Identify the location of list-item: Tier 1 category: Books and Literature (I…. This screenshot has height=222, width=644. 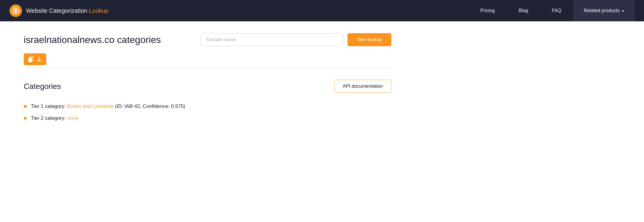
(208, 106).